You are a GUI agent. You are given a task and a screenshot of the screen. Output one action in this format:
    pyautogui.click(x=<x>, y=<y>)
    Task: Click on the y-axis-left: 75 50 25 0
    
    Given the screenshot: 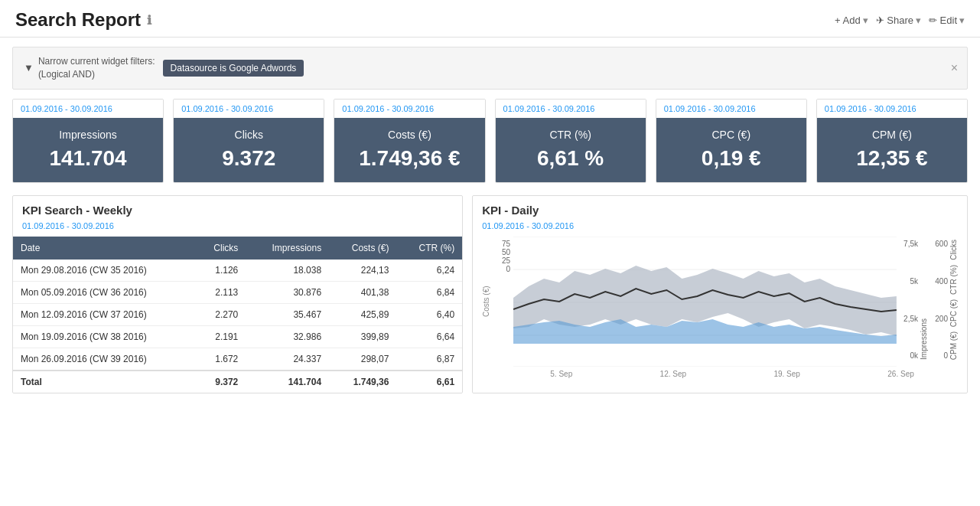 What is the action you would take?
    pyautogui.click(x=503, y=255)
    